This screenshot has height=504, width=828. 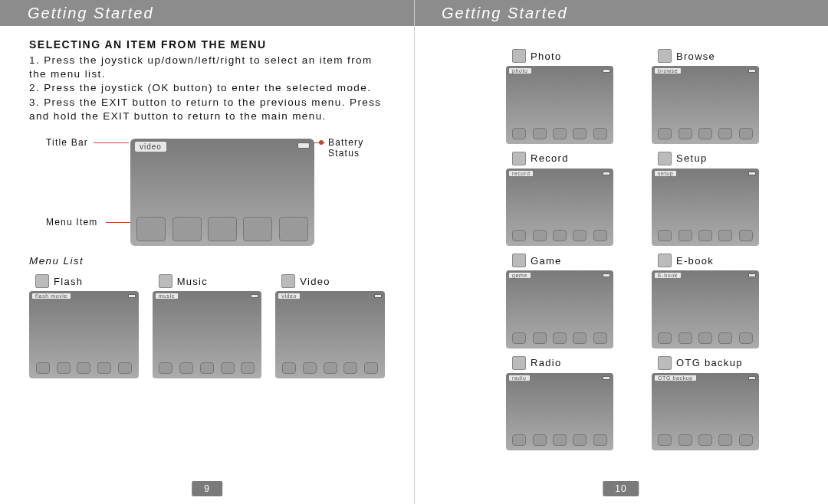 I want to click on setup-icon, so click(x=665, y=159).